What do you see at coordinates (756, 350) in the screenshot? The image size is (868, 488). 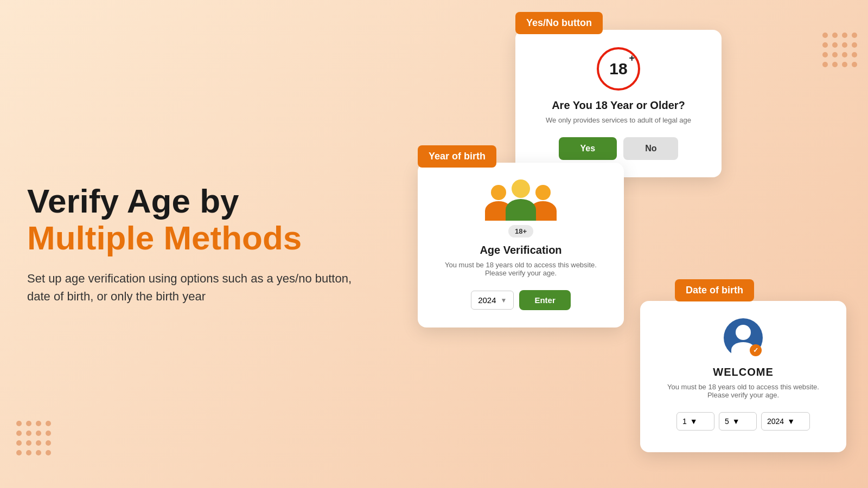 I see `avatar-check-icon: ✓` at bounding box center [756, 350].